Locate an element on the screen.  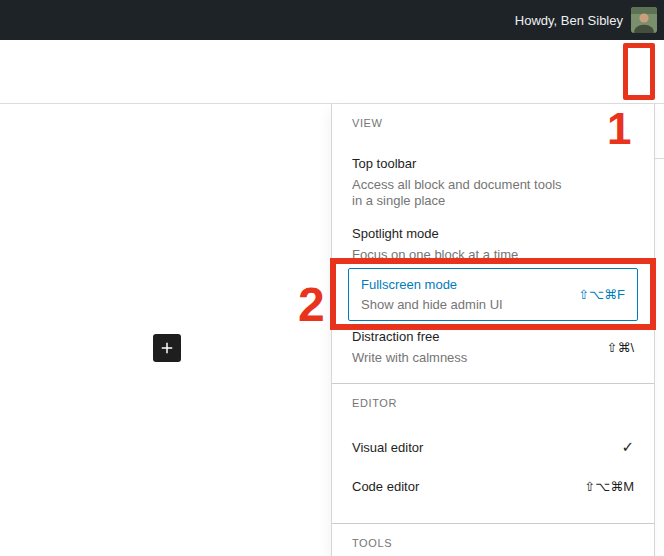
menu-item-title: Spotlight mode is located at coordinates (493, 234).